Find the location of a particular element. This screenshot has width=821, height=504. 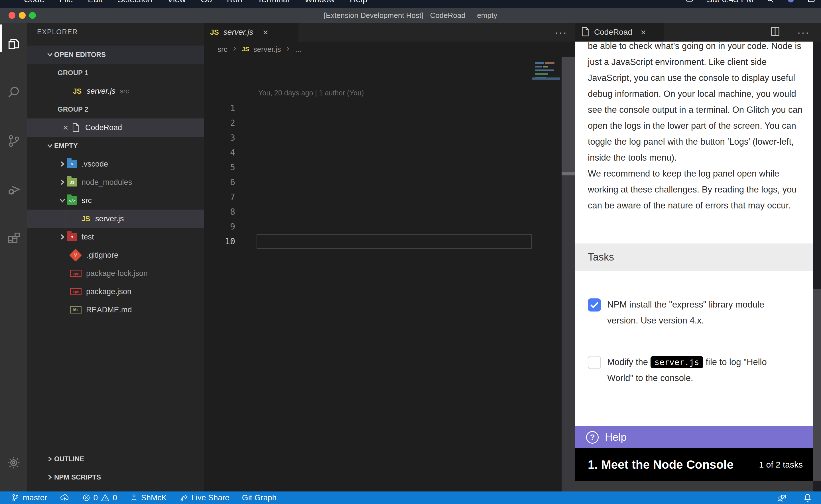

section-empty: EMPTY is located at coordinates (115, 146).